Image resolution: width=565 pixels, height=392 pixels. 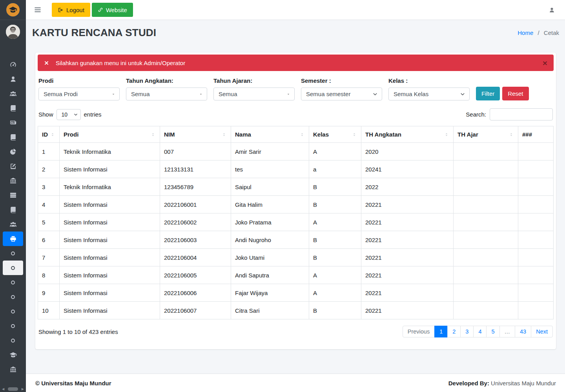 What do you see at coordinates (13, 79) in the screenshot?
I see `sidebar-item-2-user-icon` at bounding box center [13, 79].